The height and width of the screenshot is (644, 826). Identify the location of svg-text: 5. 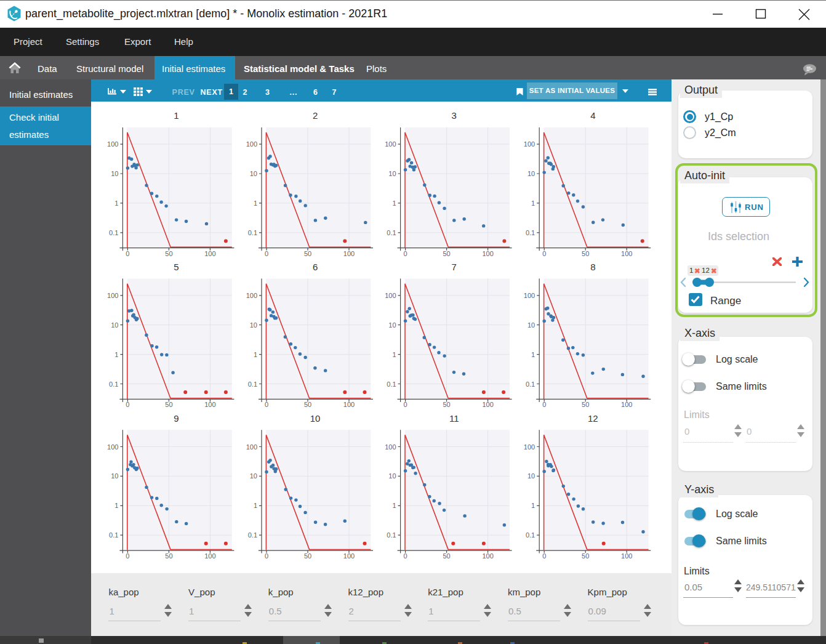
(176, 267).